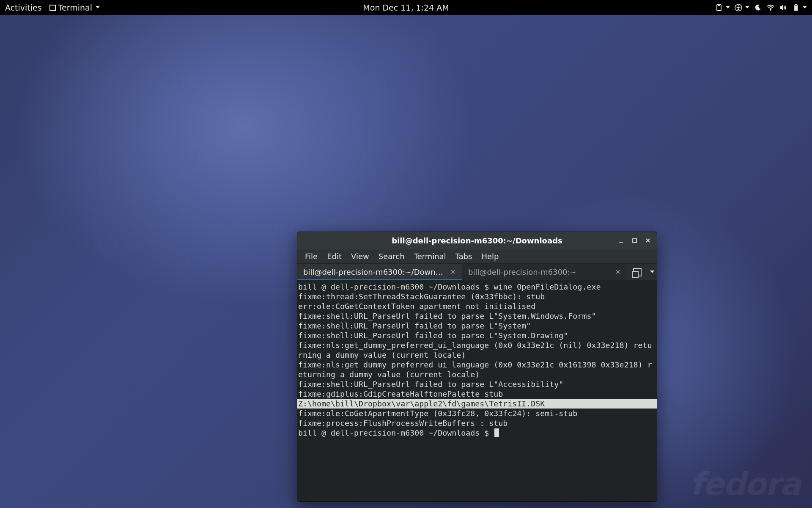 This screenshot has width=812, height=508. Describe the element at coordinates (477, 306) in the screenshot. I see `terminal-line: err:ole:CoGetContextToken apartment not …` at that location.